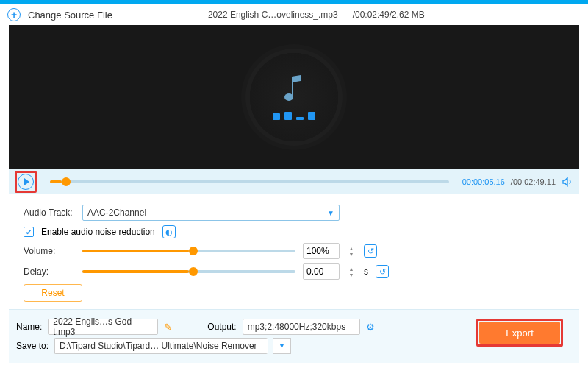  What do you see at coordinates (520, 333) in the screenshot?
I see `export-highlight: Export` at bounding box center [520, 333].